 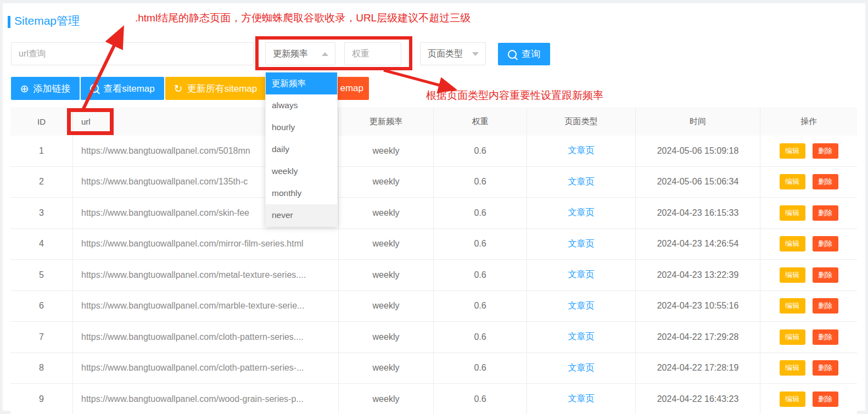 What do you see at coordinates (325, 54) in the screenshot?
I see `chevron-up-icon` at bounding box center [325, 54].